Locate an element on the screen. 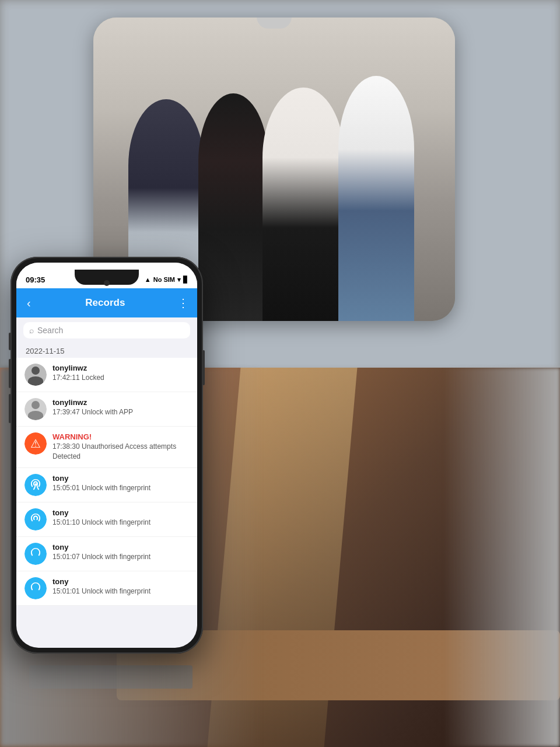 The height and width of the screenshot is (747, 560). record-item: tonylinwz 17:42:11 Locked is located at coordinates (107, 375).